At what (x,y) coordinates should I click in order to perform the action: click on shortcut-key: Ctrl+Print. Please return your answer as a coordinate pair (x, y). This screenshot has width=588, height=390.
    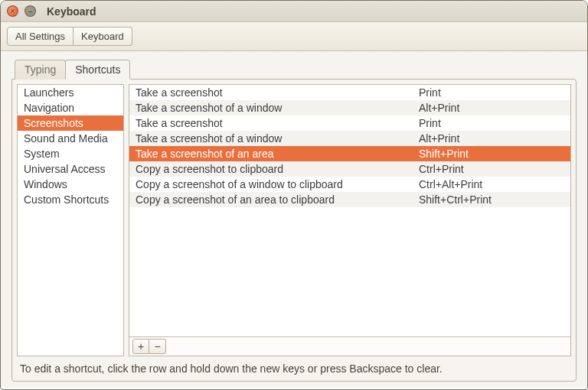
    Looking at the image, I should click on (492, 169).